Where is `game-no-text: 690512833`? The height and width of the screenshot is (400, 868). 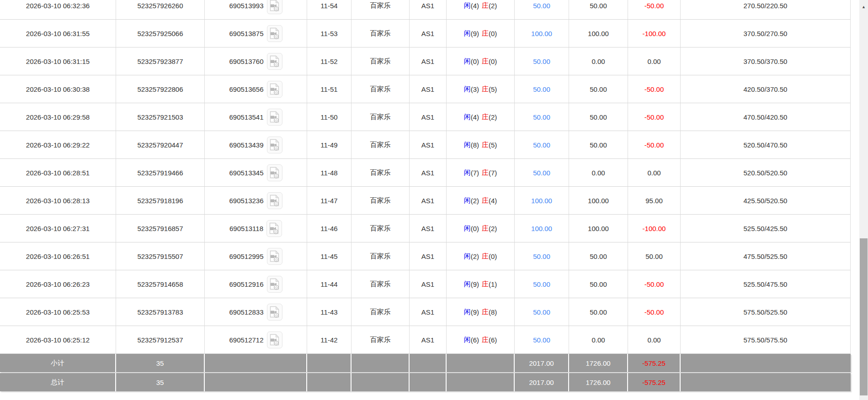 game-no-text: 690512833 is located at coordinates (246, 312).